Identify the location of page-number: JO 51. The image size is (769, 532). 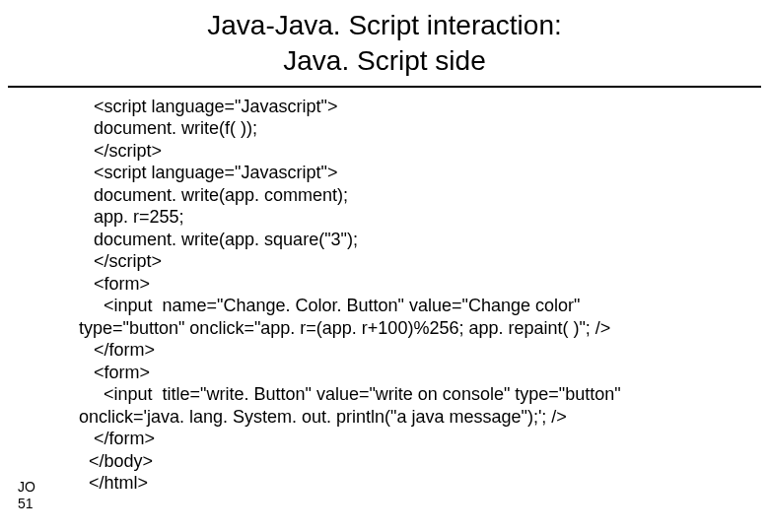
(27, 496).